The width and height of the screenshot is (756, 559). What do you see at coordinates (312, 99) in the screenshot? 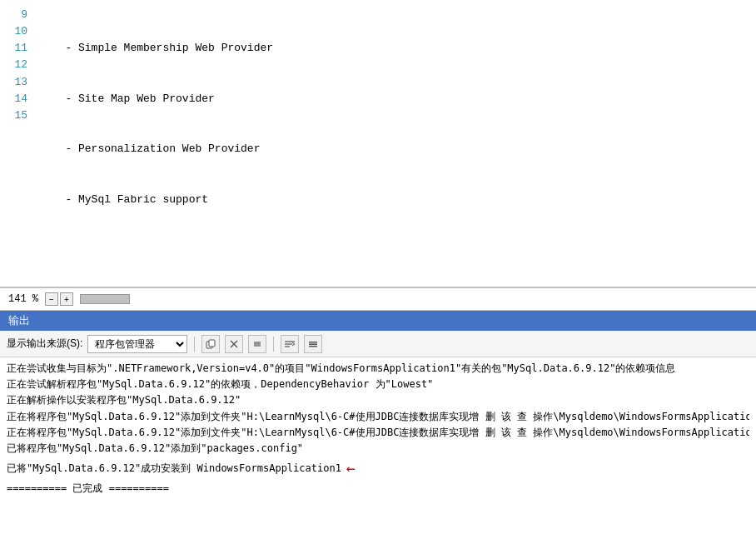
I see `code-line-10: - Site Map Web Provider` at bounding box center [312, 99].